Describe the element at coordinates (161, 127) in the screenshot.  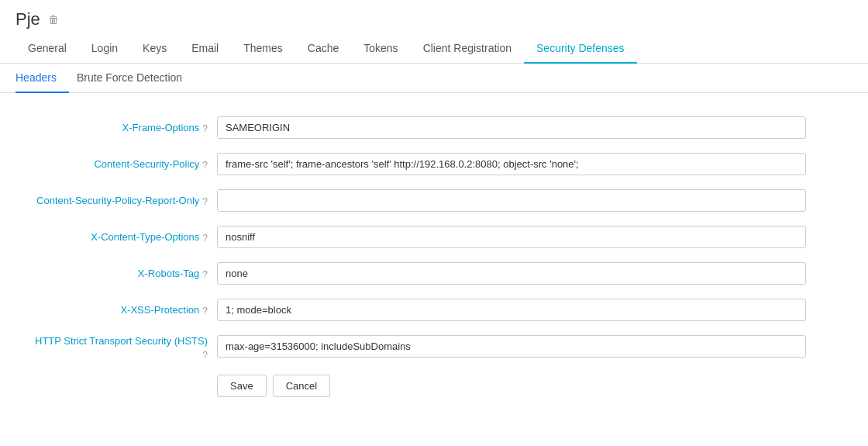
I see `label-text-x-frame-options: X-Frame-Options` at that location.